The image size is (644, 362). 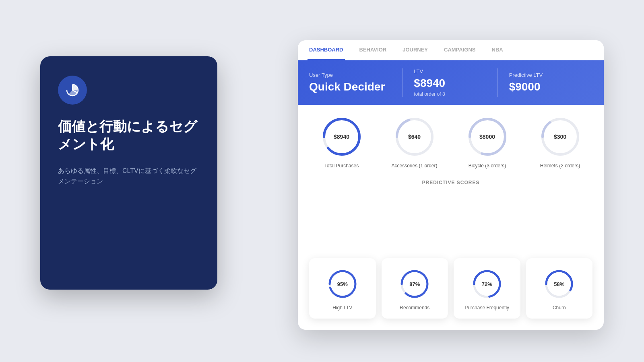 What do you see at coordinates (551, 75) in the screenshot?
I see `predictive-ltv-label: Predictive LTV` at bounding box center [551, 75].